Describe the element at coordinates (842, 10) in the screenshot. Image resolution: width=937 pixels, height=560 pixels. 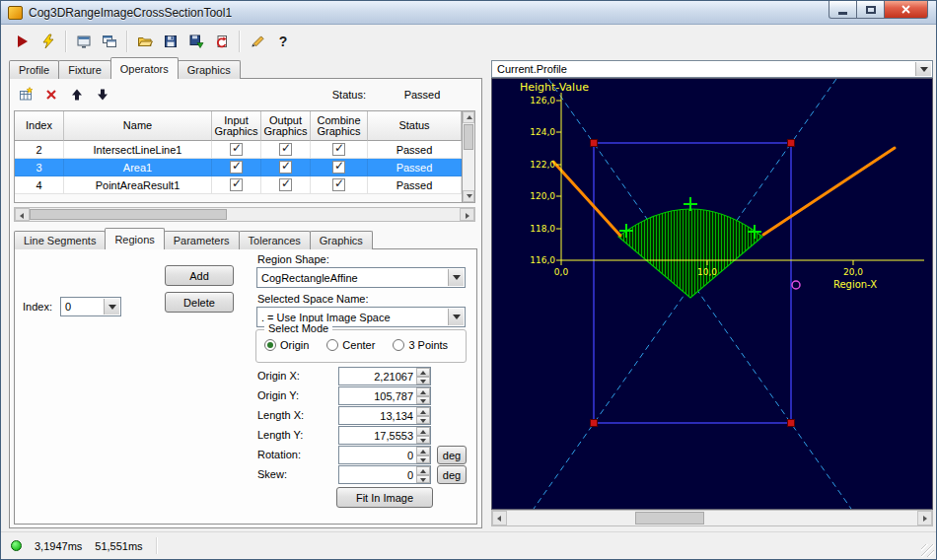
I see `minimize-button` at that location.